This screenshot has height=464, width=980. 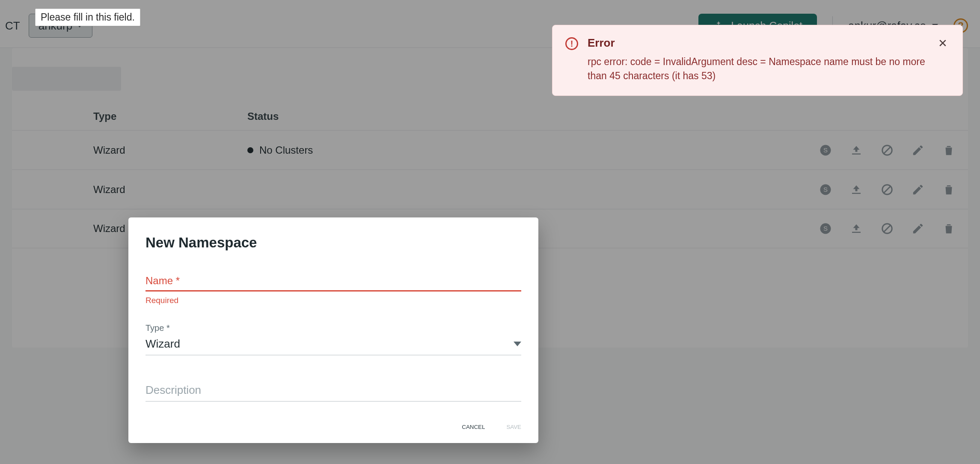 What do you see at coordinates (490, 189) in the screenshot?
I see `table-row: Wizard S` at bounding box center [490, 189].